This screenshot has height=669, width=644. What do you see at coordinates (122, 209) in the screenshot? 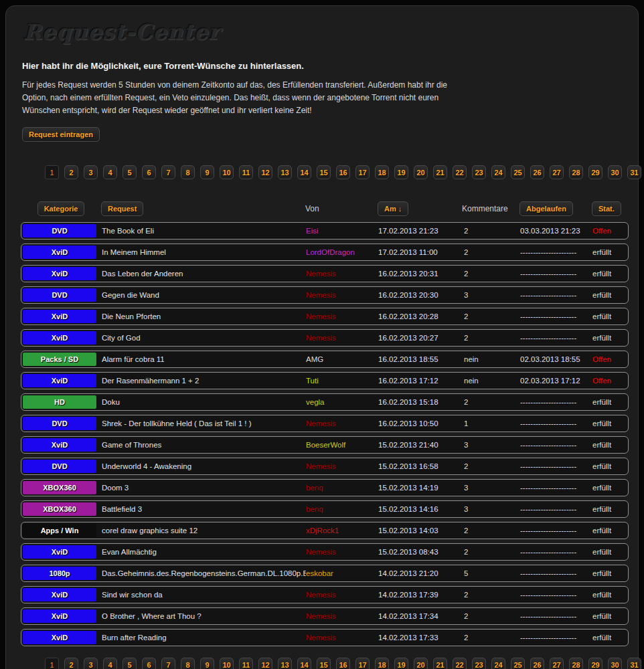
I see `sort-request-button: Request` at bounding box center [122, 209].